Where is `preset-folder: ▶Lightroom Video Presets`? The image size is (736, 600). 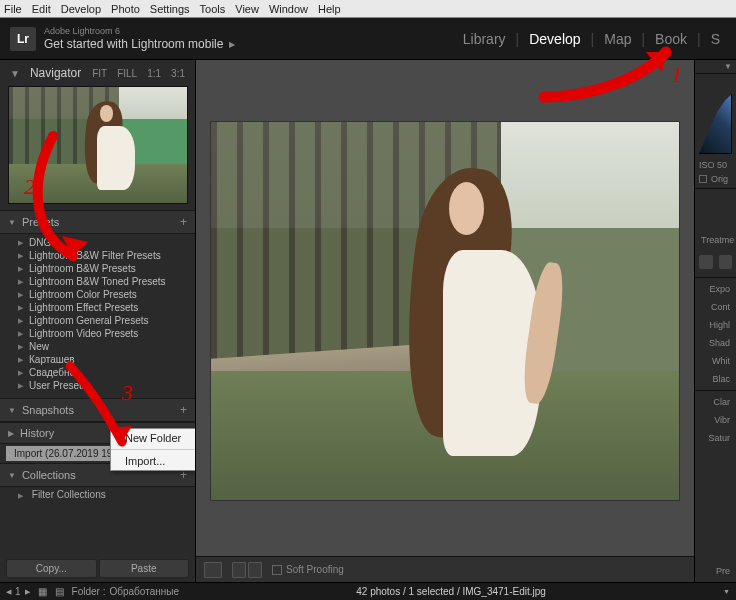
preset-folder: ▶Lightroom Video Presets is located at coordinates (100, 334).